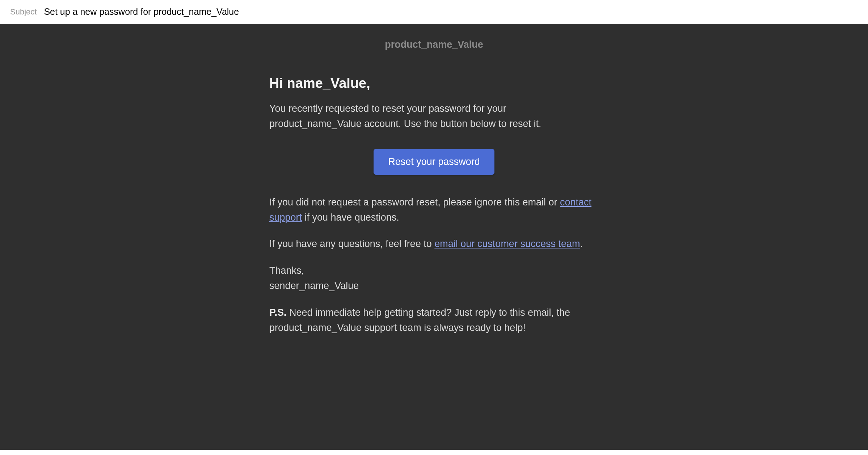 The height and width of the screenshot is (455, 868). Describe the element at coordinates (434, 116) in the screenshot. I see `intro-text: You recently requested to reset your pas…` at that location.